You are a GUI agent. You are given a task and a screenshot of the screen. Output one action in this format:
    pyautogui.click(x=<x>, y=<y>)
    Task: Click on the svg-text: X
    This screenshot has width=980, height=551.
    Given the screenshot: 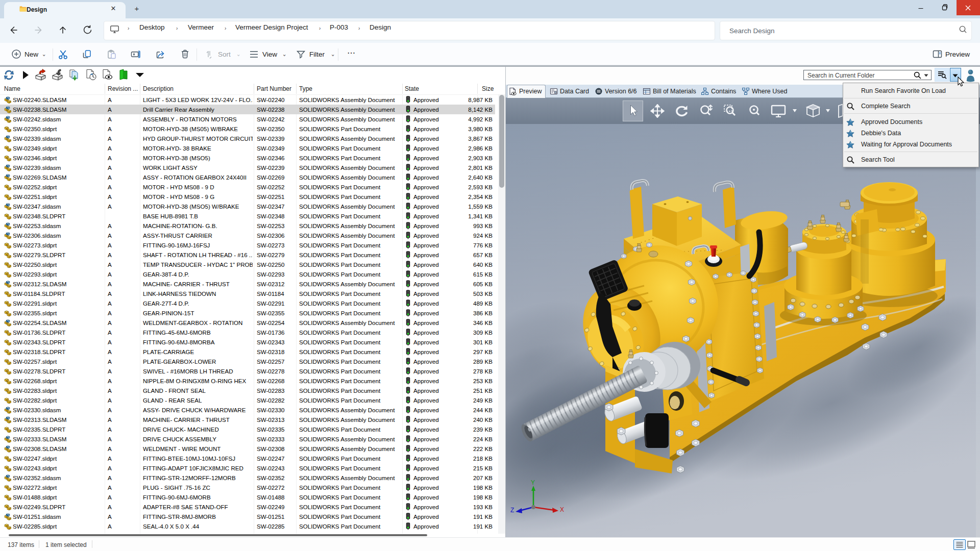 What is the action you would take?
    pyautogui.click(x=562, y=510)
    